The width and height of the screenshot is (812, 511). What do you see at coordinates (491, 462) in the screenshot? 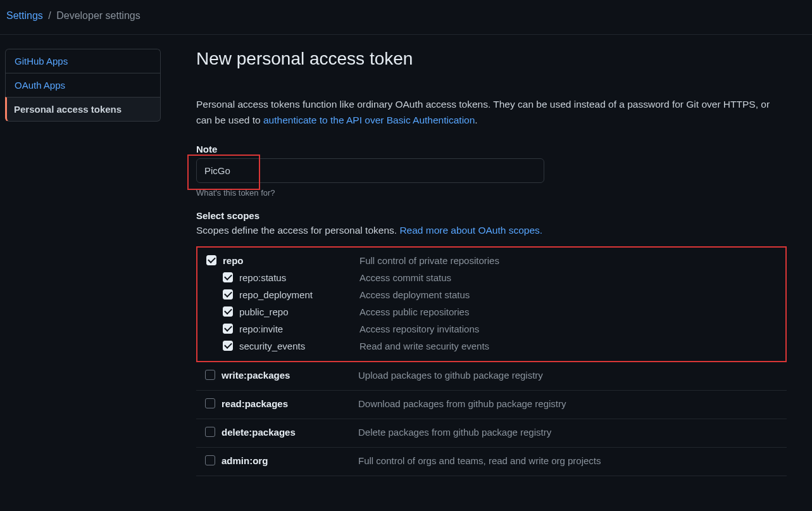
I see `scope-group-admin-org: admin:org Full control of orgs and teams…` at bounding box center [491, 462].